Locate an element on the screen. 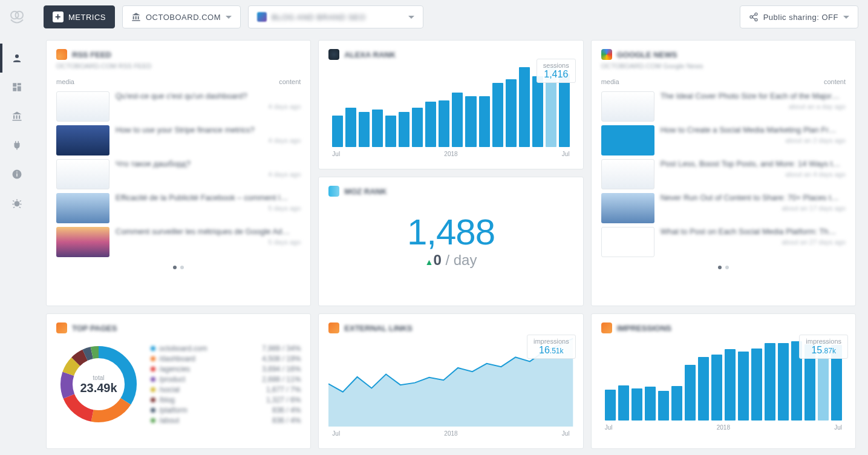 The height and width of the screenshot is (455, 868). site-label: OCTOBOARD.COM is located at coordinates (183, 17).